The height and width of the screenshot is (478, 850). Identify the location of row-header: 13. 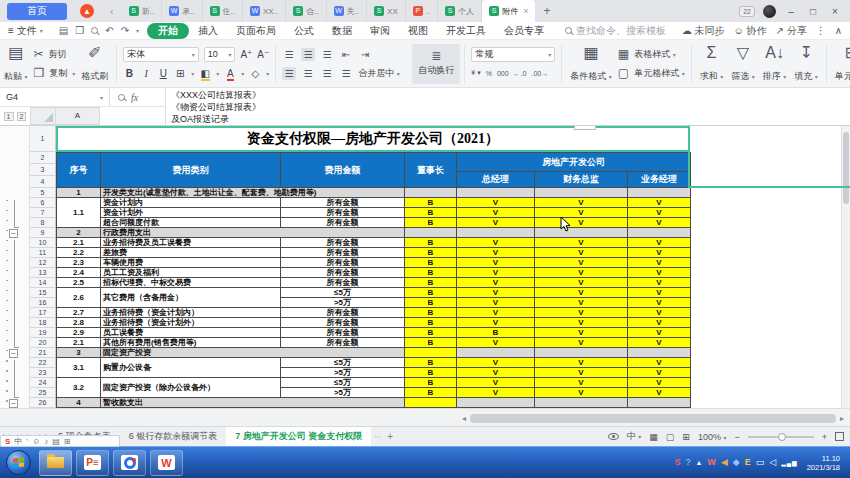
(43, 273).